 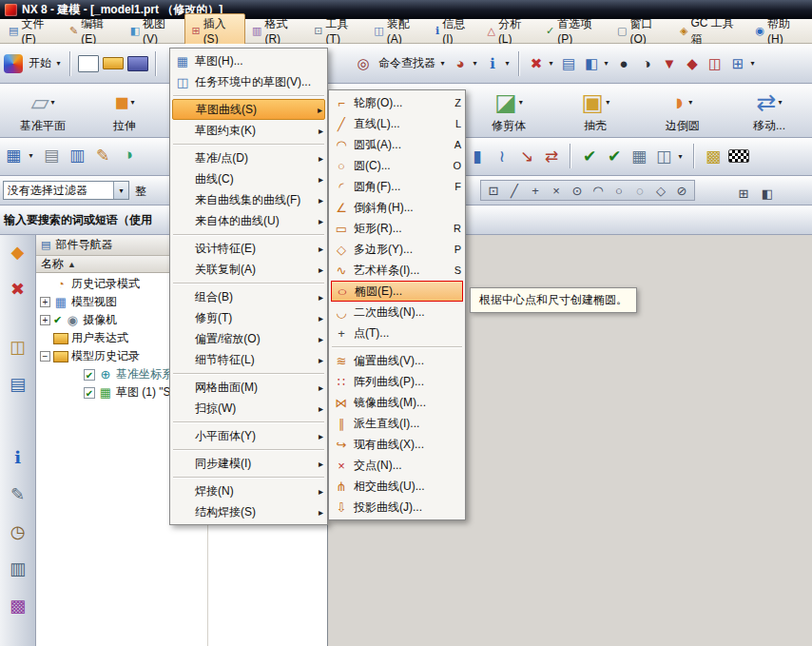 What do you see at coordinates (607, 64) in the screenshot?
I see `view-cube-caret: ▾` at bounding box center [607, 64].